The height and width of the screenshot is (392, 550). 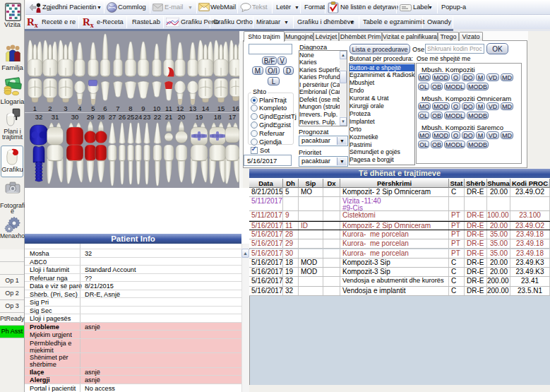 I want to click on svg-text: 20, so click(x=182, y=117).